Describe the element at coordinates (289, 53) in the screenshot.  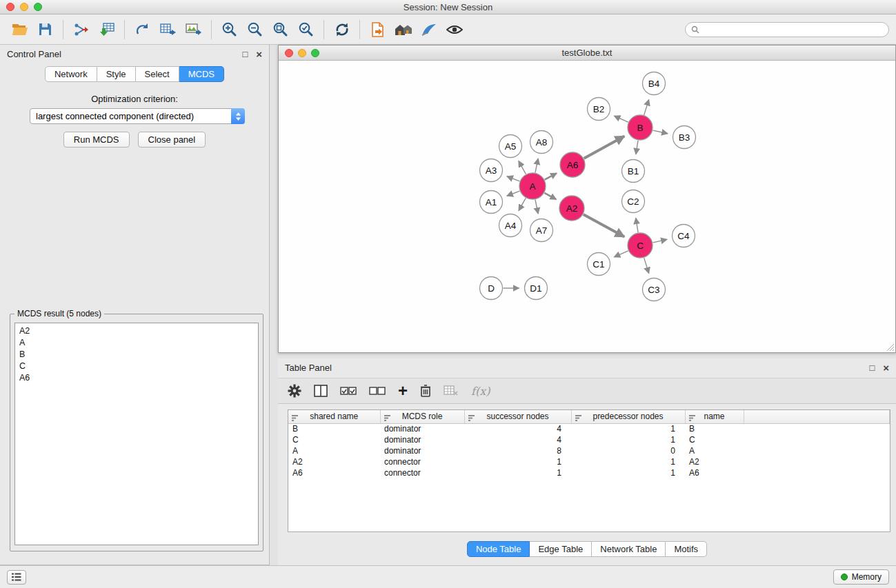
I see `close-network-window-button` at that location.